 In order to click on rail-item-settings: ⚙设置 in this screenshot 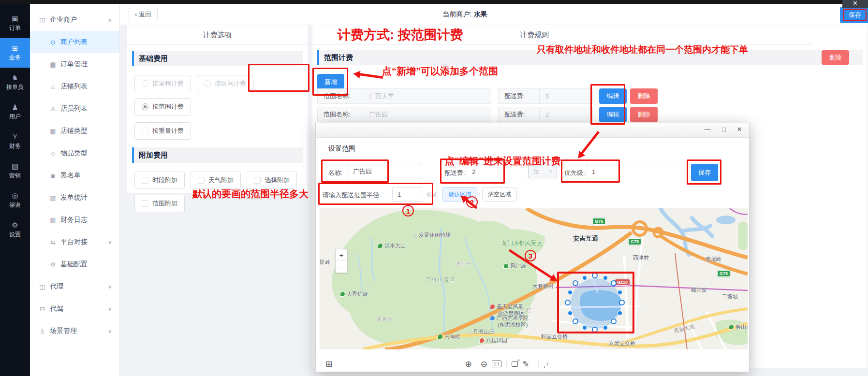, I will do `click(15, 230)`.